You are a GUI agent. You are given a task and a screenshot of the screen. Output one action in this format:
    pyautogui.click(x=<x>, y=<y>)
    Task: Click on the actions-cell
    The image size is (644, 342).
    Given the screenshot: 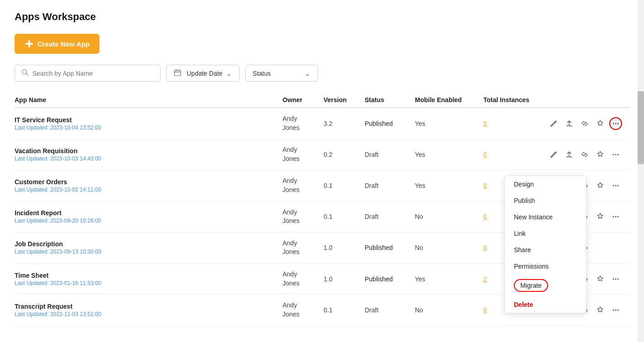 What is the action you would take?
    pyautogui.click(x=588, y=155)
    